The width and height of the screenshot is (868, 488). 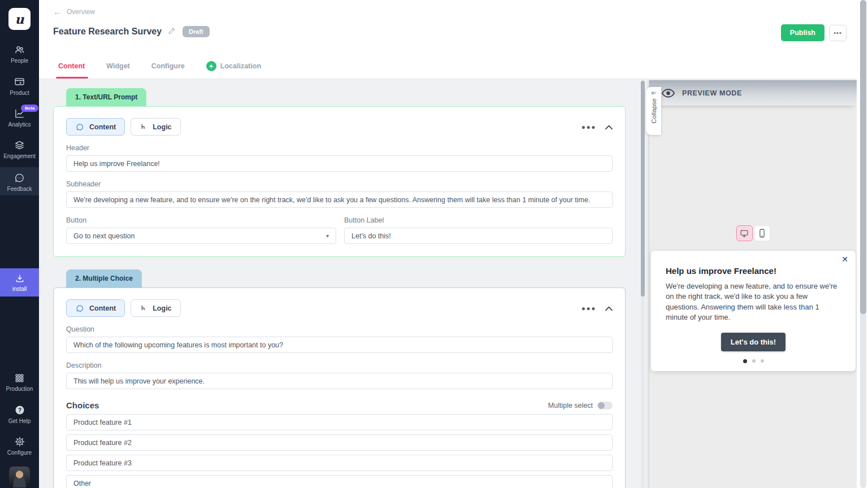 What do you see at coordinates (74, 11) in the screenshot?
I see `back-link: ← Overview` at bounding box center [74, 11].